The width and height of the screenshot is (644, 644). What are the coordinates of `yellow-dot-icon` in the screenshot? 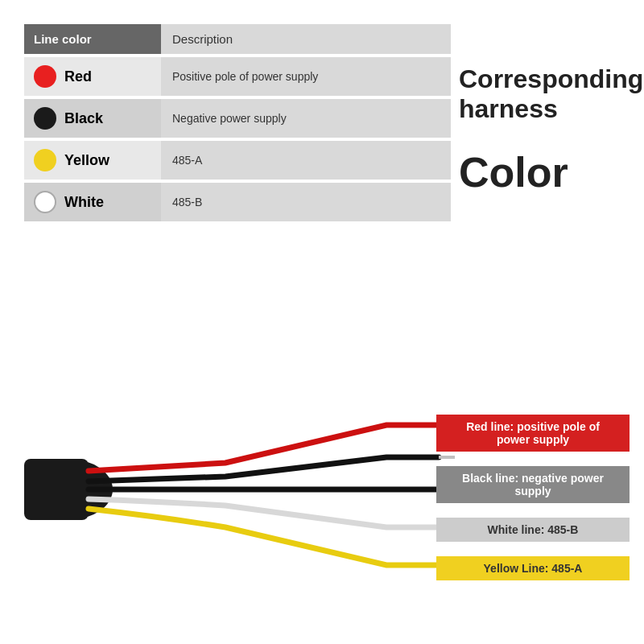 It's located at (45, 160).